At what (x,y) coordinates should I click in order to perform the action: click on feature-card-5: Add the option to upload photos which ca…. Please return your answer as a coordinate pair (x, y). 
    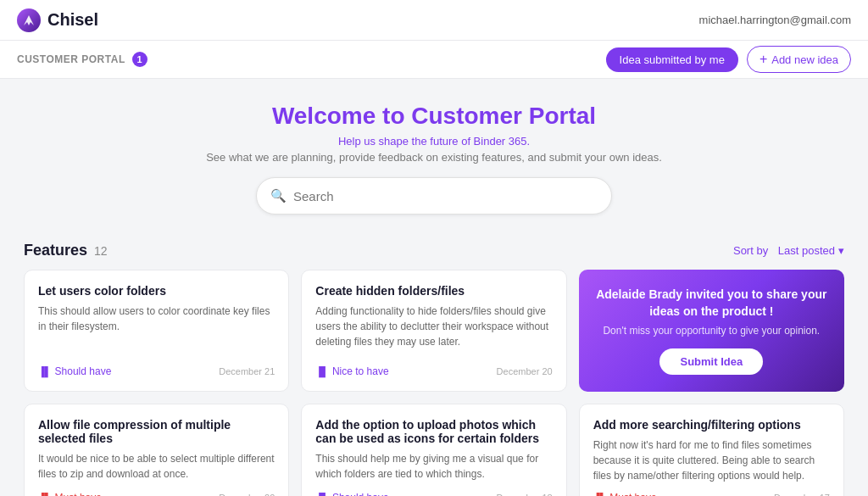
    Looking at the image, I should click on (434, 449).